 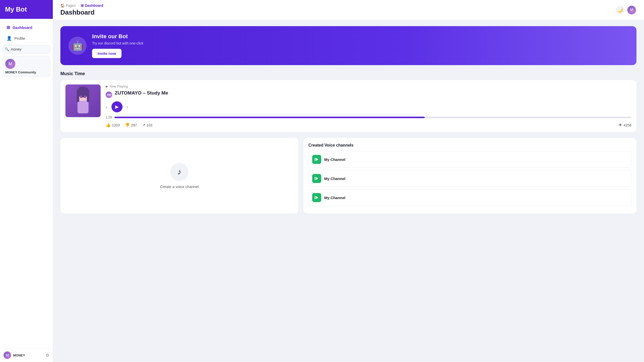 What do you see at coordinates (10, 64) in the screenshot?
I see `server-avatar: M` at bounding box center [10, 64].